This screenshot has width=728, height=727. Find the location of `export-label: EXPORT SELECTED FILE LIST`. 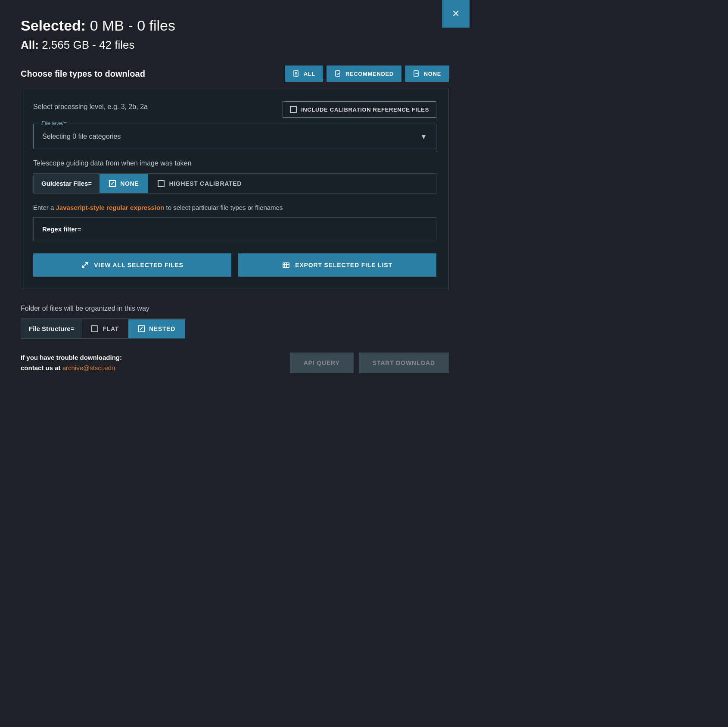

export-label: EXPORT SELECTED FILE LIST is located at coordinates (344, 265).